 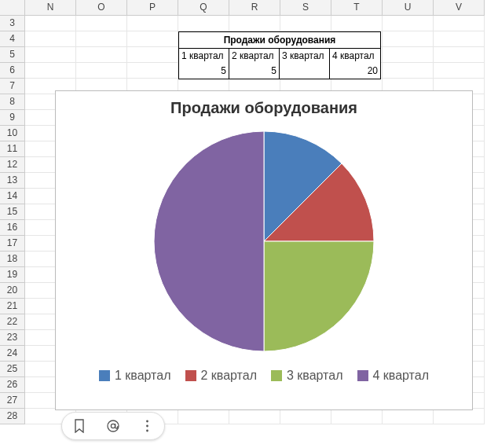 I want to click on col-header: R, so click(x=254, y=8).